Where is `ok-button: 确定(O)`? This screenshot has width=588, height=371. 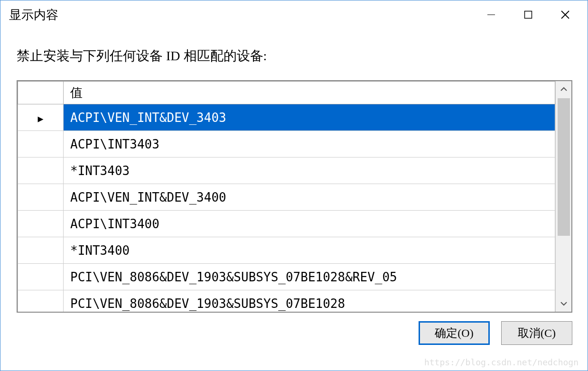 ok-button: 确定(O) is located at coordinates (454, 333).